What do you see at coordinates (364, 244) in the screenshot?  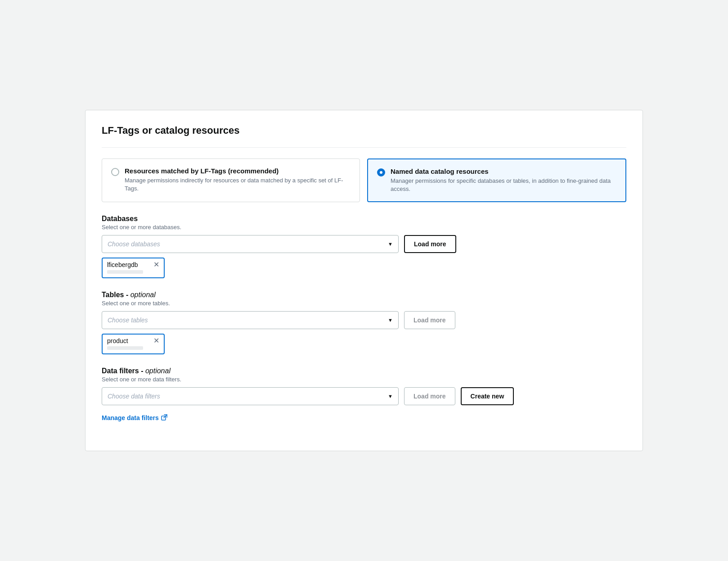 I see `databases-dropdown-row: Choose databases ▼ Load more` at bounding box center [364, 244].